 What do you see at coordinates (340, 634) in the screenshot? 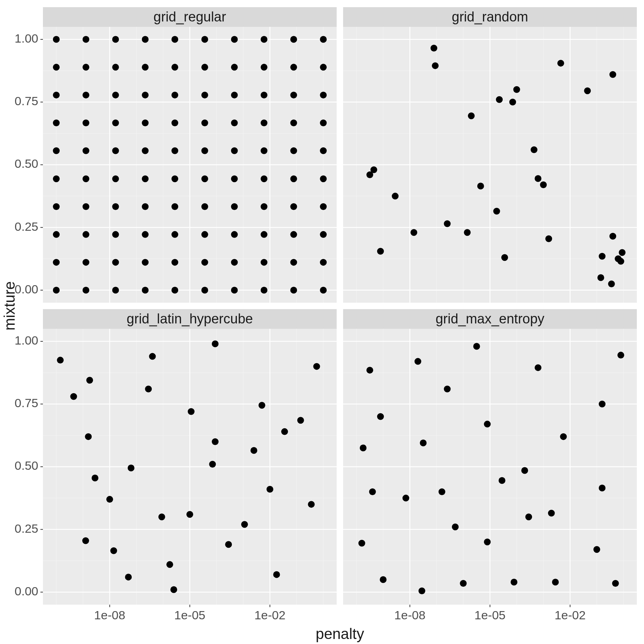
I see `x-axis-title: penalty` at bounding box center [340, 634].